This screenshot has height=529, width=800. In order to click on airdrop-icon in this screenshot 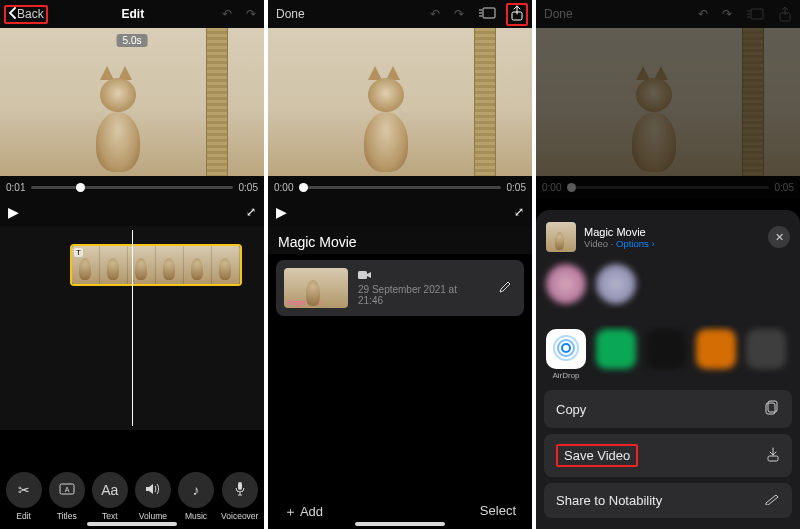, I will do `click(566, 349)`.